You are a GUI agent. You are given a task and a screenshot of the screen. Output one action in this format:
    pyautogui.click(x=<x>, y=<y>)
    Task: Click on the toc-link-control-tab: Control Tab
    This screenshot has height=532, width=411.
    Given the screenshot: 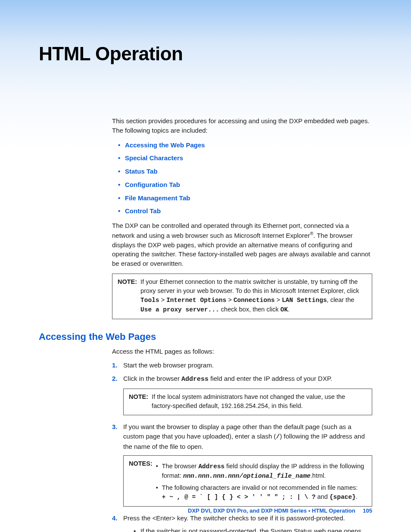 What is the action you would take?
    pyautogui.click(x=245, y=211)
    